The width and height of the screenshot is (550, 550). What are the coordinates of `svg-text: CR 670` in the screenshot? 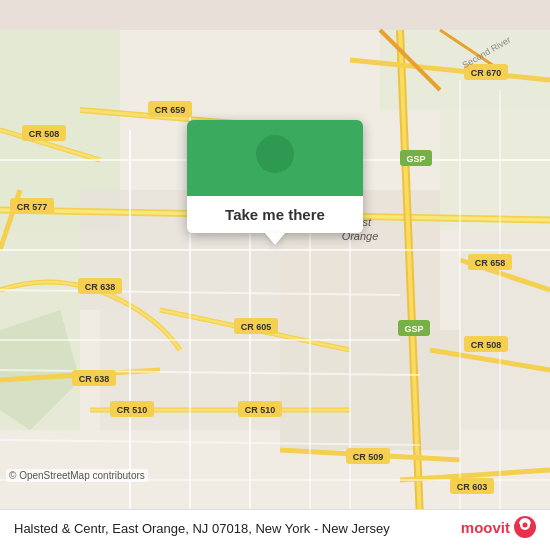 It's located at (486, 73).